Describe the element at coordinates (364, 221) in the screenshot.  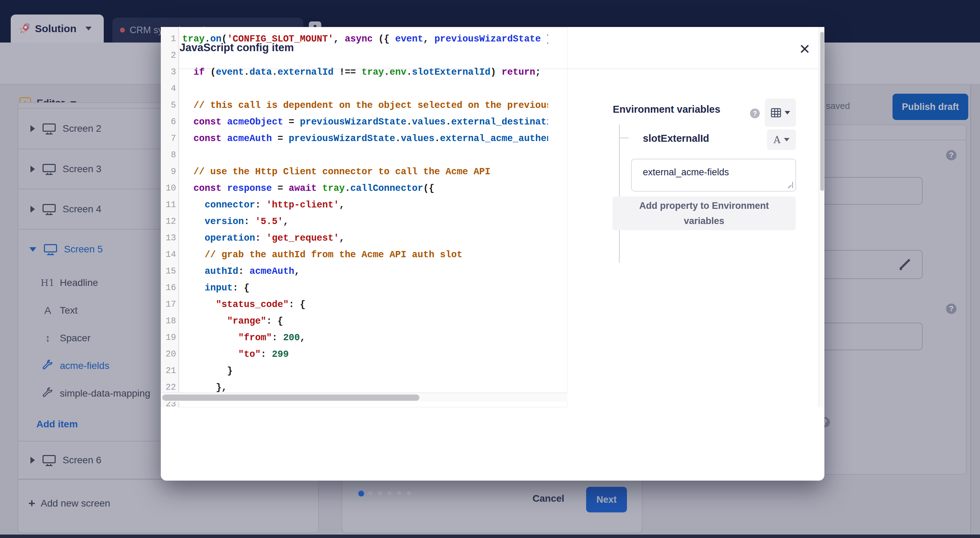
I see `code-line-12: 12 version: '5.5',` at that location.